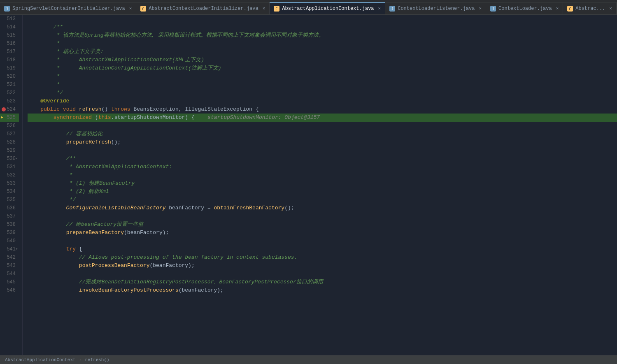 This screenshot has width=617, height=364. I want to click on gutter-line: 540, so click(9, 241).